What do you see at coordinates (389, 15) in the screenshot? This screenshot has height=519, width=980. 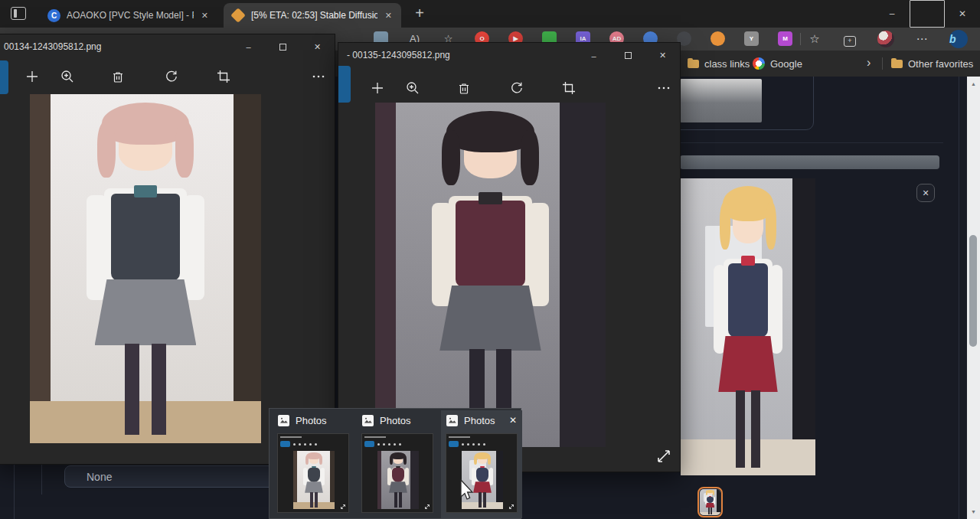 I see `tab2-close-icon: ✕` at bounding box center [389, 15].